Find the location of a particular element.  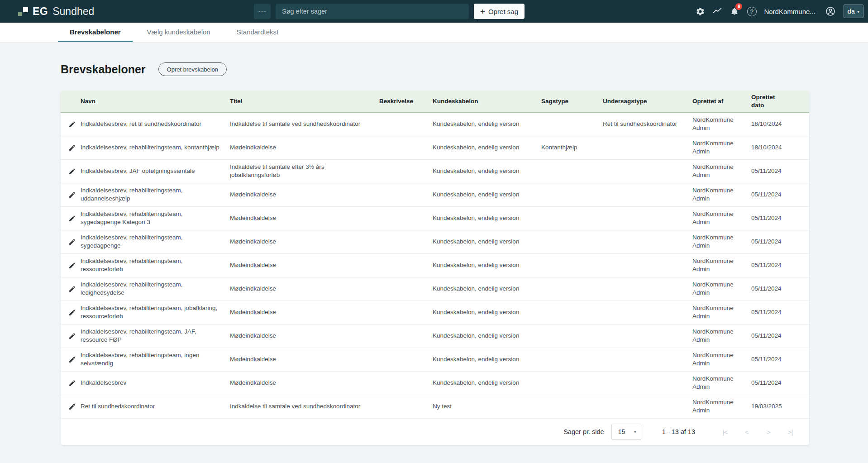

help-button: ? is located at coordinates (752, 11).